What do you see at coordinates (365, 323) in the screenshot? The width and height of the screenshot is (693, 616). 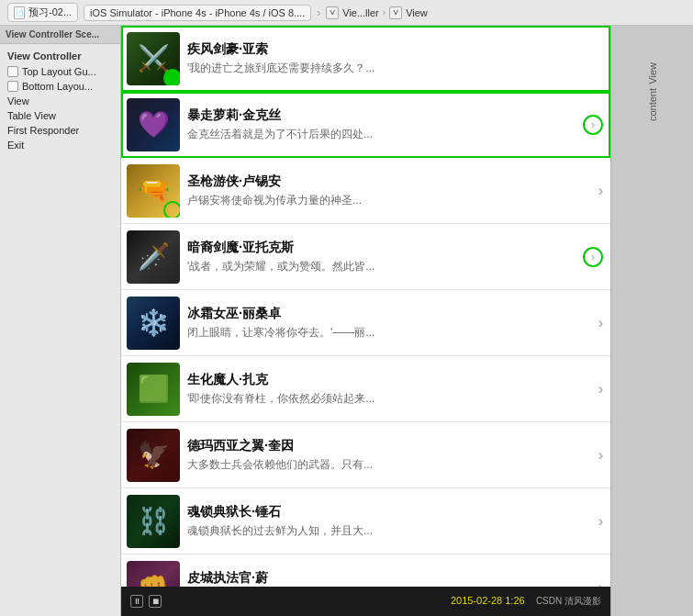 I see `table-row: ❄️ 冰霜女巫·丽桑卓 闭上眼睛，让寒冷将你夺去。'——丽... ›` at bounding box center [365, 323].